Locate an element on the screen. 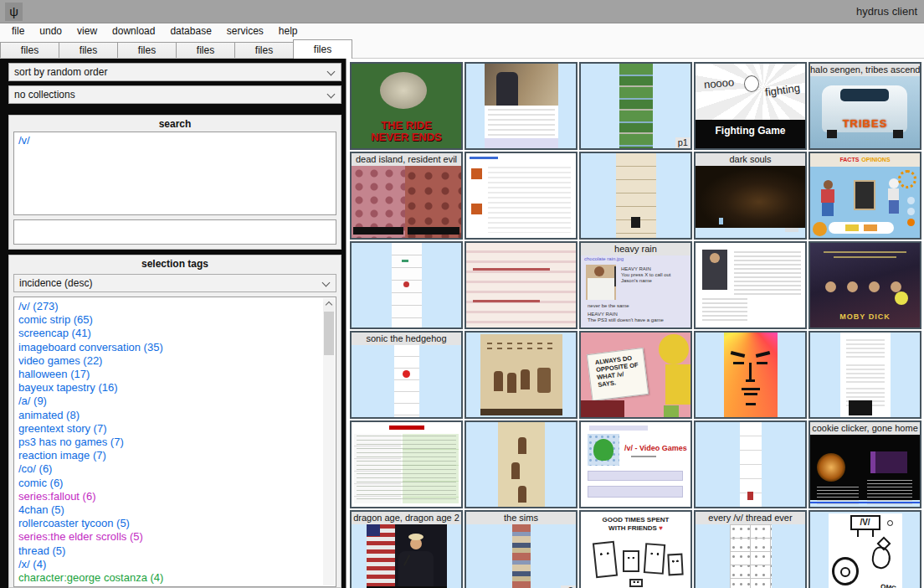  thumbnail-tribes-ascend: TRIBES halo sengen, tribes ascend is located at coordinates (865, 106).